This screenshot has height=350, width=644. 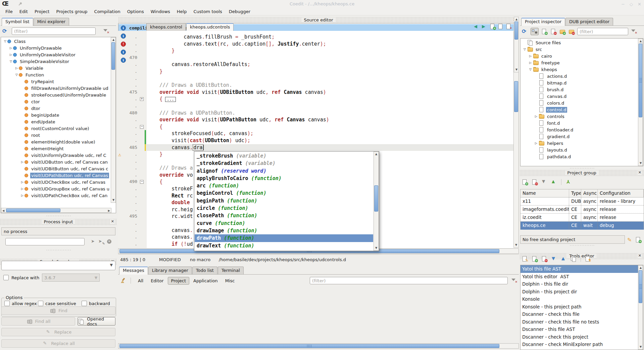 What do you see at coordinates (582, 136) in the screenshot?
I see `project-tree-item: gradient.d` at bounding box center [582, 136].